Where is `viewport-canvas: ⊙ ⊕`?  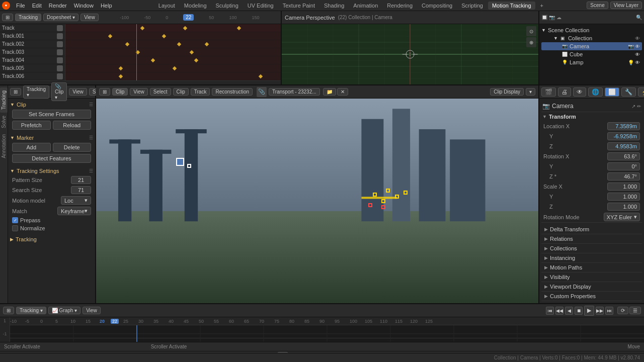 viewport-canvas: ⊙ ⊕ is located at coordinates (410, 54).